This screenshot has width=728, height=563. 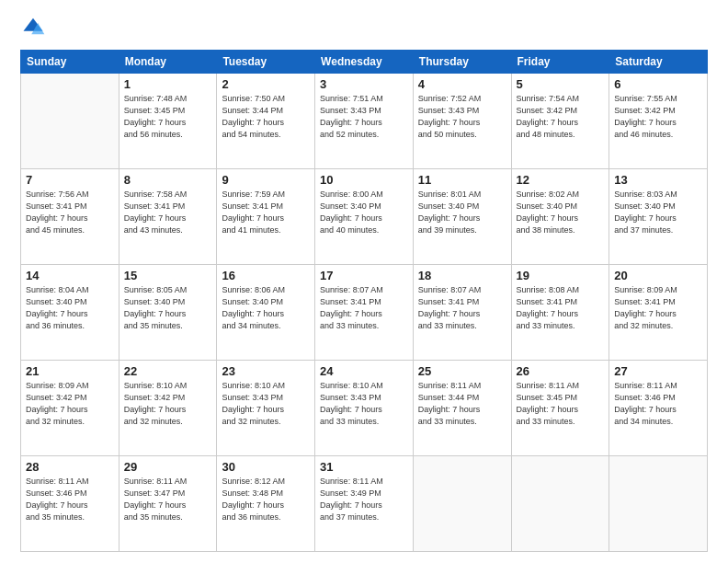 What do you see at coordinates (266, 117) in the screenshot?
I see `day-info: Sunrise: 7:50 AM Sunset: 3:44 PM Dayligh…` at bounding box center [266, 117].